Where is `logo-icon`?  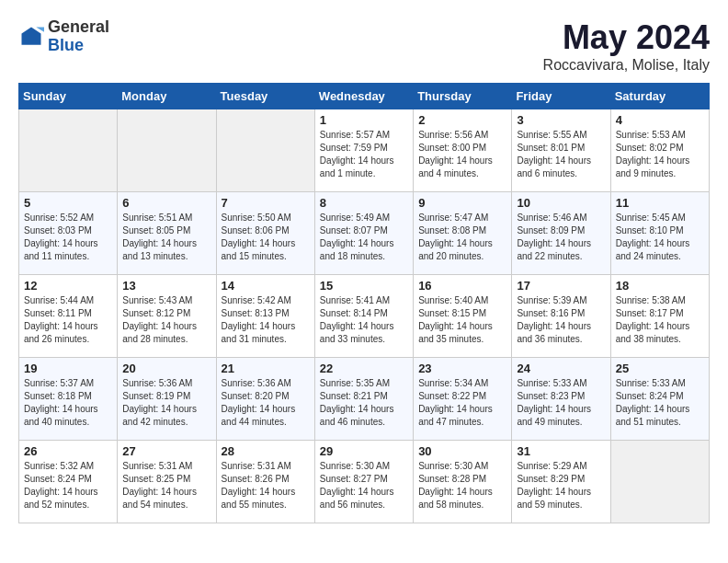
logo-icon is located at coordinates (31, 37).